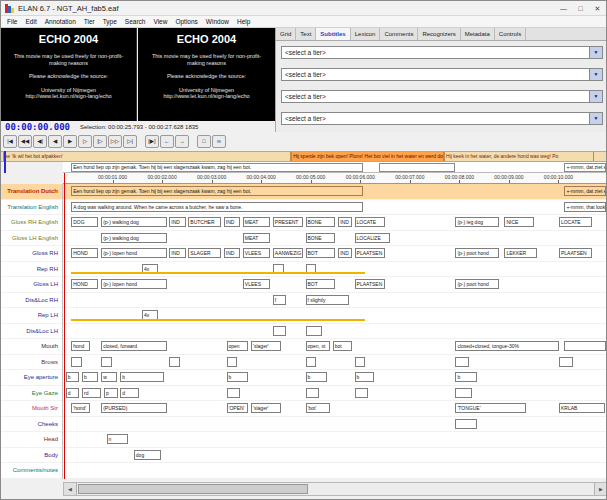 The height and width of the screenshot is (500, 607). Describe the element at coordinates (335, 408) in the screenshot. I see `tier-track-mouth-str: 'hond'(PURSED)'OPEN''slager''bot''TONGUE…` at that location.